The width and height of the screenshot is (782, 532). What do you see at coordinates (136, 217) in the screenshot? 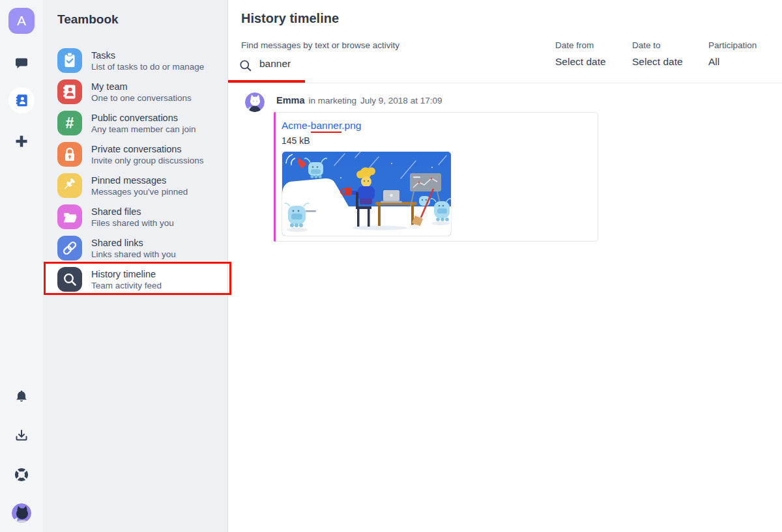
I see `sidebar-item-shared-files: Shared files Files shared with you` at bounding box center [136, 217].